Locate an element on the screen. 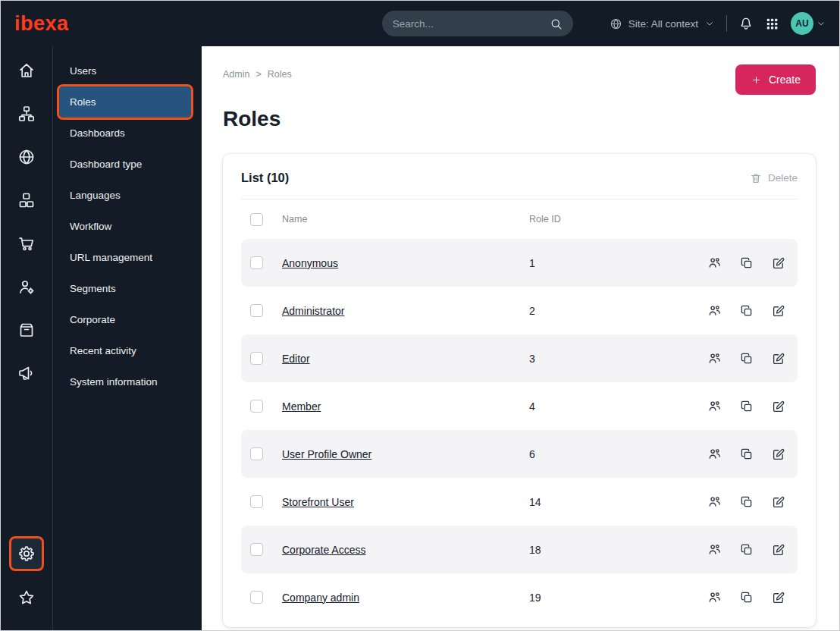 The image size is (840, 631). table-row: Member4 is located at coordinates (519, 407).